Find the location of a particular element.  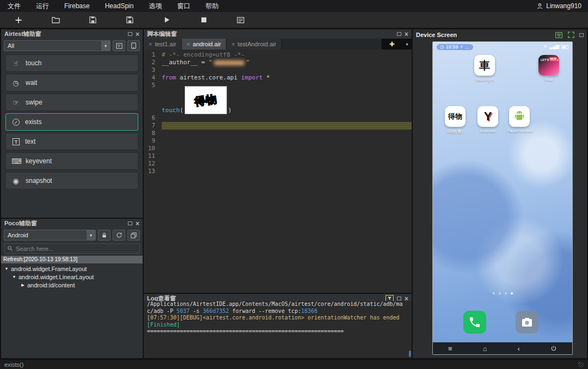

tree-node-linearlayout: ▼ android.widget.LinearLayout is located at coordinates (72, 276).